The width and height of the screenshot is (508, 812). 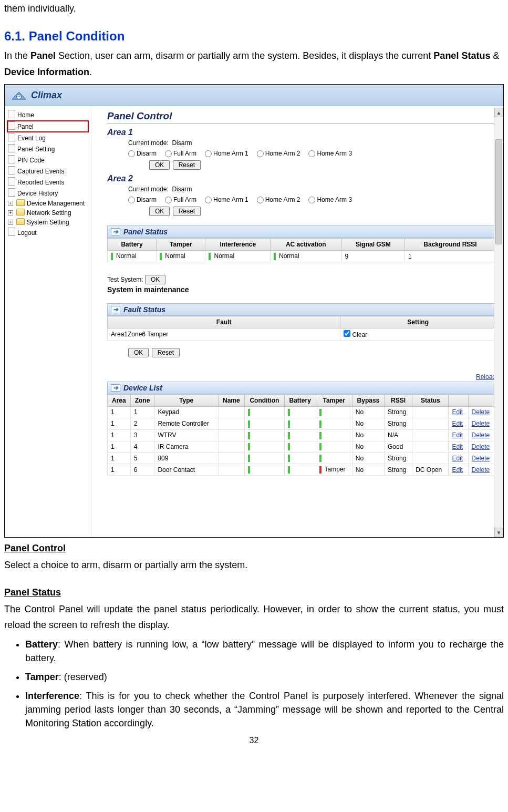 What do you see at coordinates (48, 171) in the screenshot?
I see `nav-captured: Captured Events` at bounding box center [48, 171].